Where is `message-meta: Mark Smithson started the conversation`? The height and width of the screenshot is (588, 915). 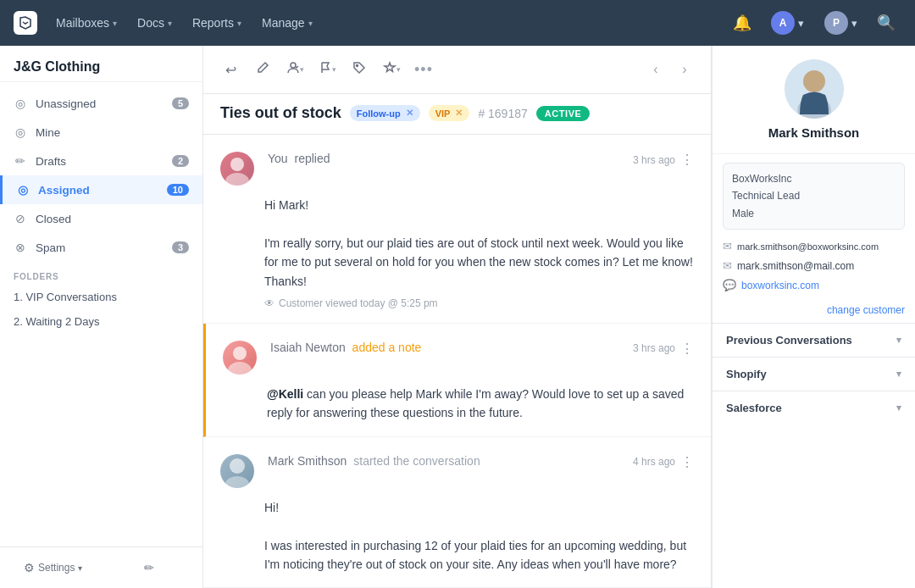 message-meta: Mark Smithson started the conversation is located at coordinates (444, 461).